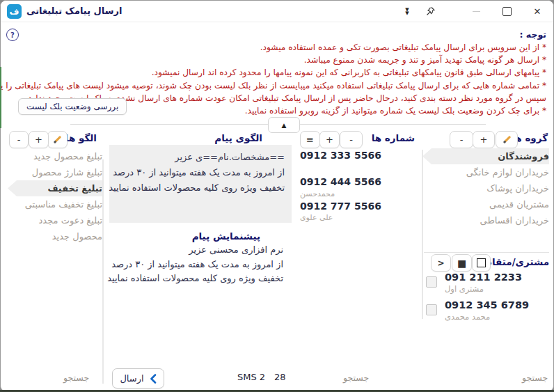  I want to click on back-arrow-icon: <, so click(441, 263).